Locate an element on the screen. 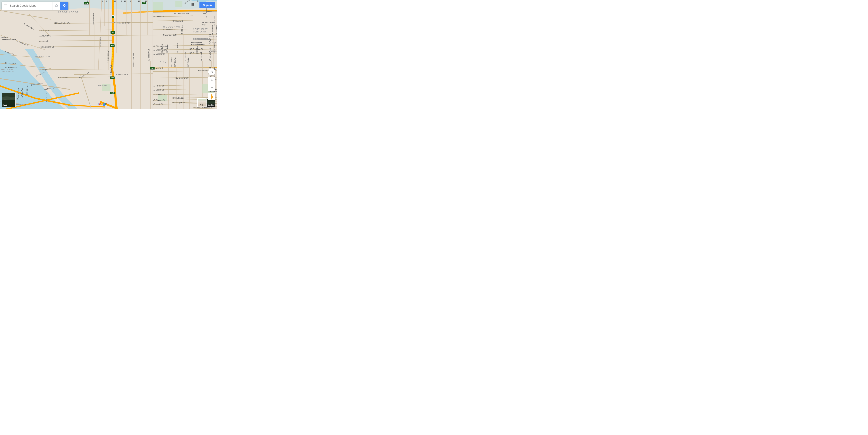  map-type-default: Map is located at coordinates (202, 103).